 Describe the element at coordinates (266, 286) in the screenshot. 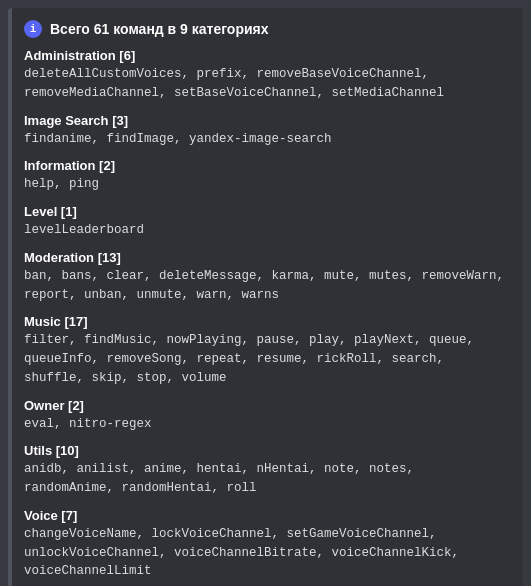

I see `category-commands-4: ban, bans, clear, deleteMessage, karma, …` at that location.